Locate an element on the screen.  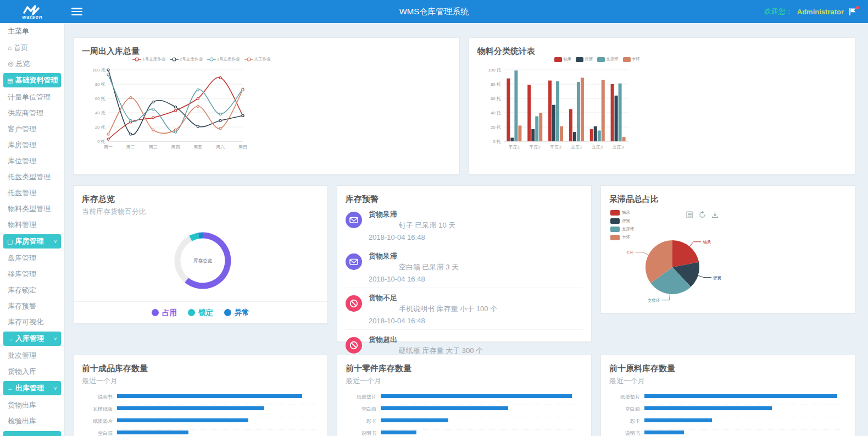
sidebar-item-label: 库存可视化 is located at coordinates (25, 322).